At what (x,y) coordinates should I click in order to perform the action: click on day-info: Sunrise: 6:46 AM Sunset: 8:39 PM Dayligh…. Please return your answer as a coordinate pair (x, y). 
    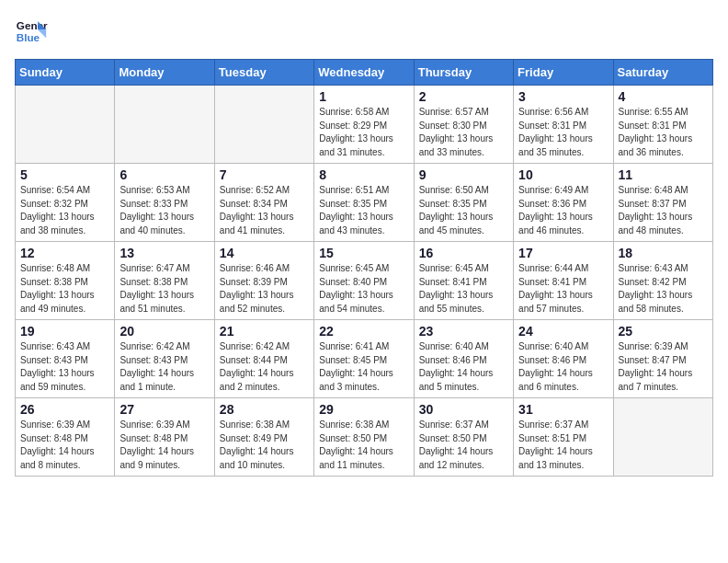
    Looking at the image, I should click on (265, 289).